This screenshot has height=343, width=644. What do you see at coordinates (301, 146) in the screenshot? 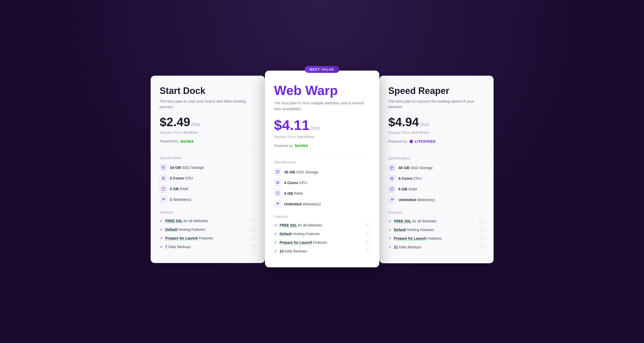
I see `nginx-logo: NGINX` at bounding box center [301, 146].